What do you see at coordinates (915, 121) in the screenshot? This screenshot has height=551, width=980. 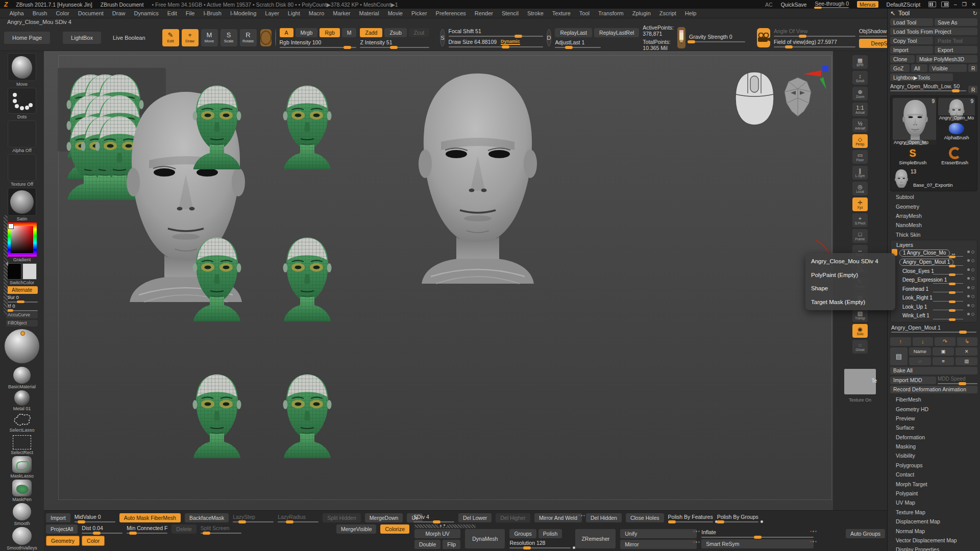 I see `current-tool-thumbnail: 9 Angry_Open_Mo` at bounding box center [915, 121].